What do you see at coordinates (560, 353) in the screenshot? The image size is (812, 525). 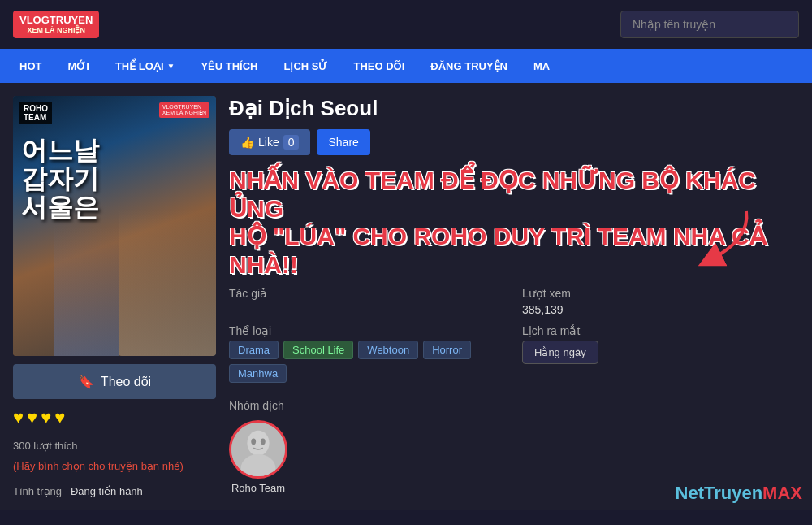 I see `schedule-button: Hằng ngày` at bounding box center [560, 353].